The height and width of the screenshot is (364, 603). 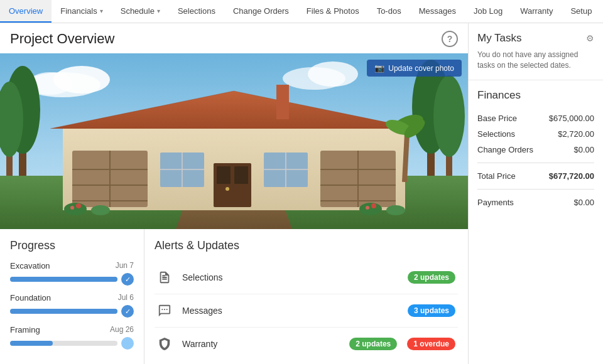 I want to click on progress-date-excavation: Jun 7, so click(x=124, y=266).